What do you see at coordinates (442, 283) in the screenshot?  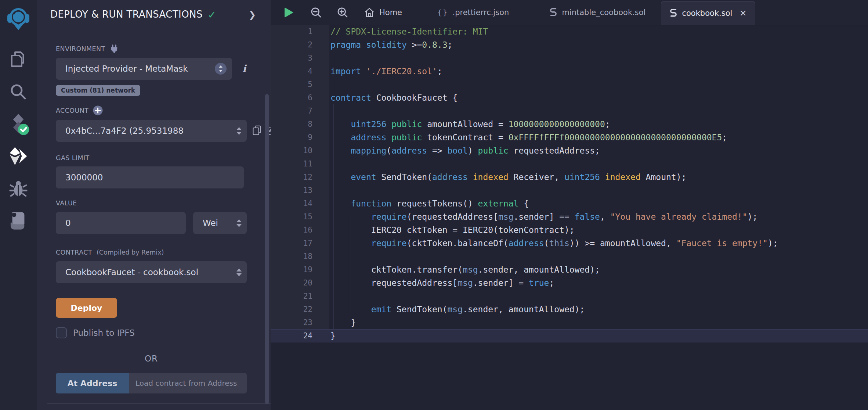 I see `code-text: requestedAddress[msg.sender] = true;` at bounding box center [442, 283].